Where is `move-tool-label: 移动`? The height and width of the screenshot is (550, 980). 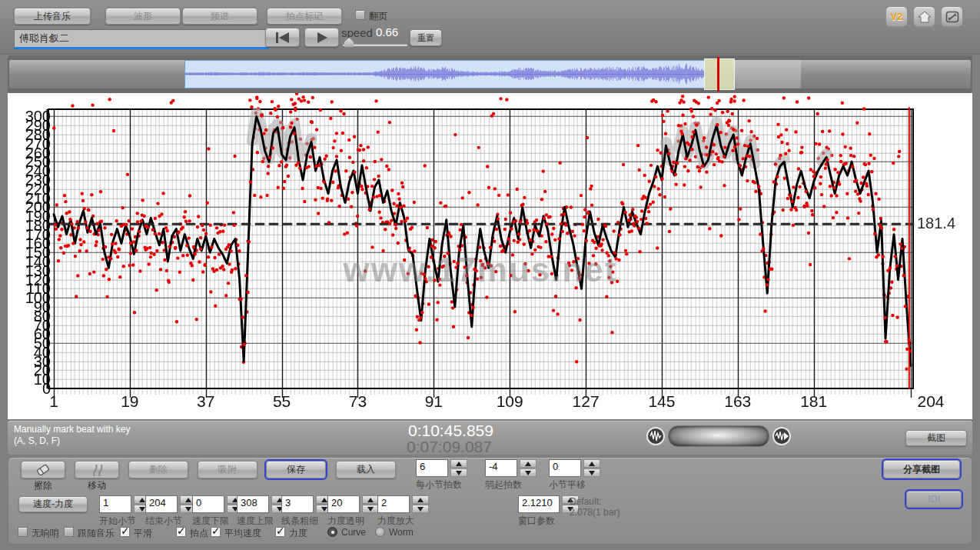
move-tool-label: 移动 is located at coordinates (97, 486).